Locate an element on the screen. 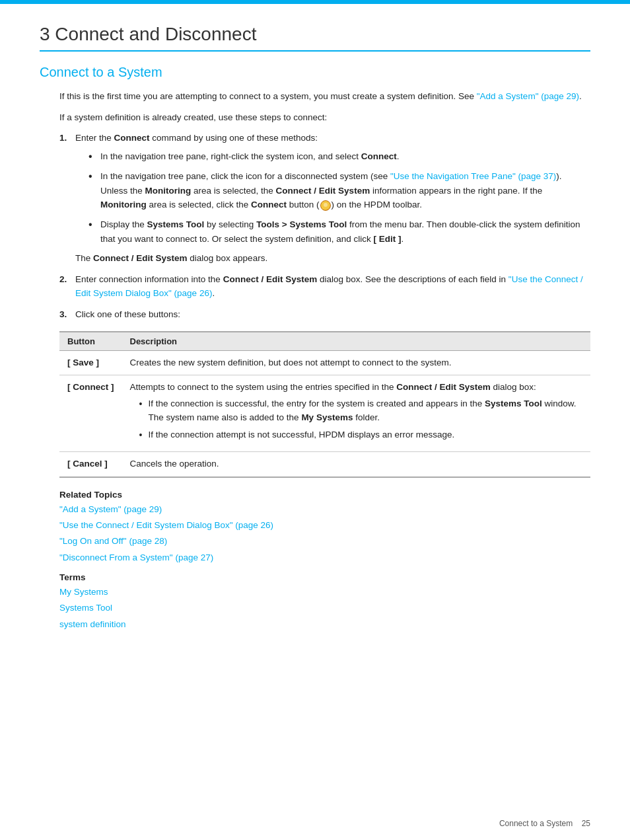 The width and height of the screenshot is (630, 840). table-header-button: Button is located at coordinates (91, 341).